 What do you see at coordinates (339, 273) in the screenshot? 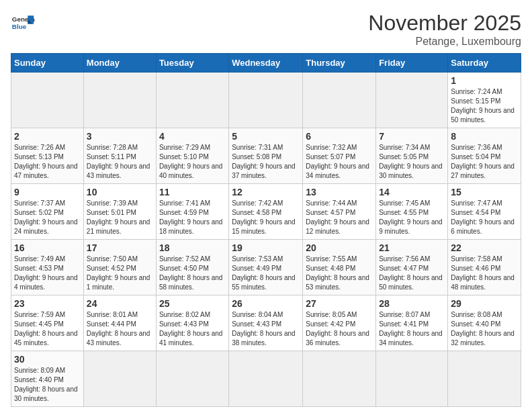
I see `day-info: Sunrise: 7:55 AM Sunset: 4:48 PM Dayligh…` at bounding box center [339, 273].